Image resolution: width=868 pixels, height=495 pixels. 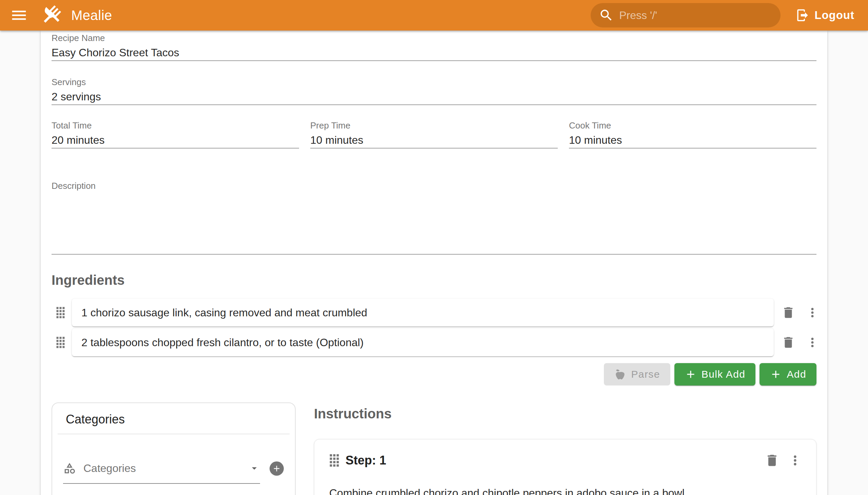 What do you see at coordinates (565, 467) in the screenshot?
I see `instruction-step-card: Step: 1 Combine crumbled chorizo and chi…` at bounding box center [565, 467].